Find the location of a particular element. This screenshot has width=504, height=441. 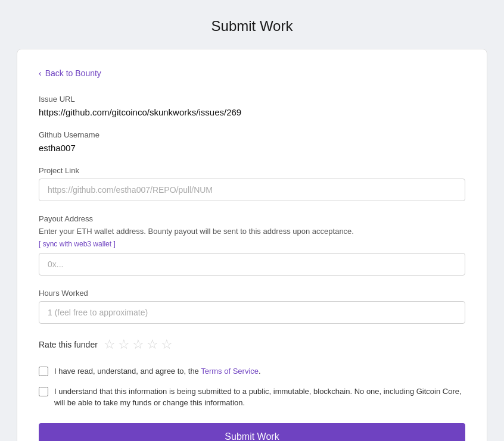

submit-work-button: Submit Work is located at coordinates (252, 432).